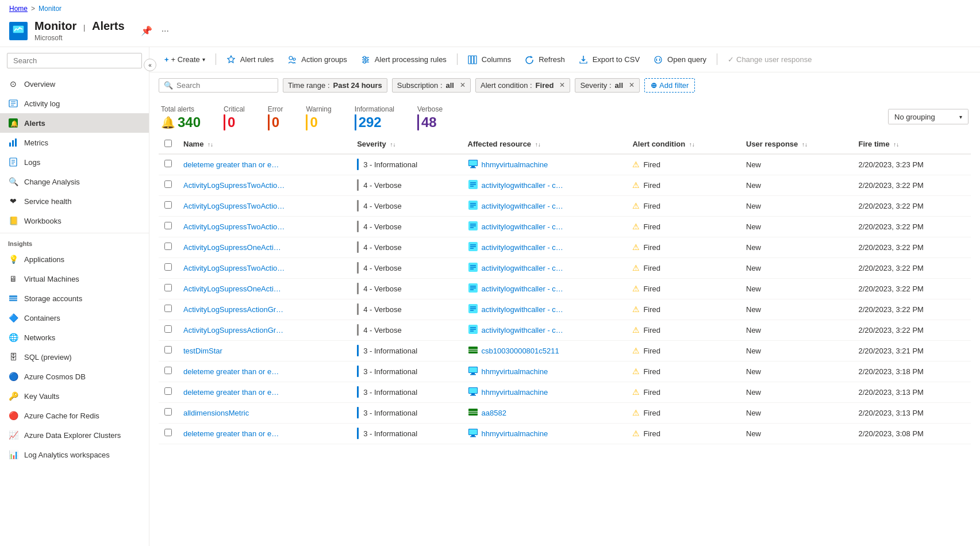 The height and width of the screenshot is (546, 980). What do you see at coordinates (632, 85) in the screenshot?
I see `severity-filter-close: ✕` at bounding box center [632, 85].